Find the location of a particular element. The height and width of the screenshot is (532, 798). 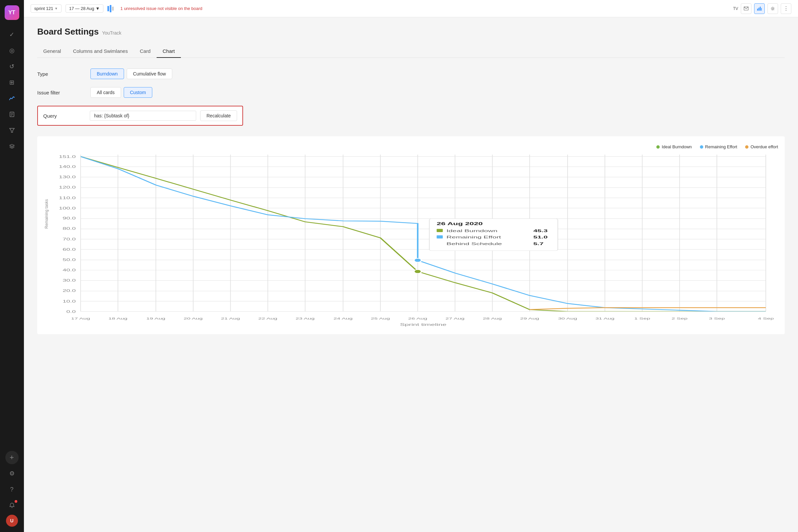

legend-dot-overdue is located at coordinates (747, 147).